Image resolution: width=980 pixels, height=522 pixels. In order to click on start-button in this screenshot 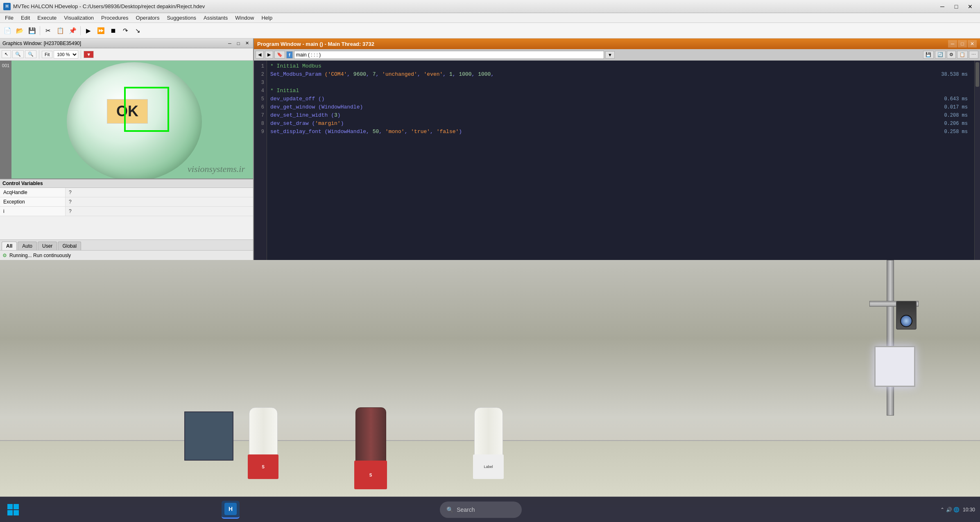, I will do `click(13, 510)`.